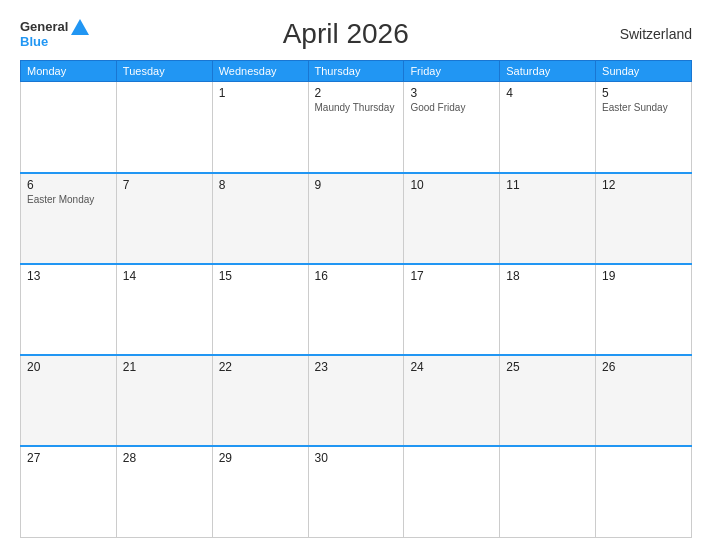 The height and width of the screenshot is (550, 712). Describe the element at coordinates (644, 128) in the screenshot. I see `calendar-day-cell: 5Easter Sunday` at that location.